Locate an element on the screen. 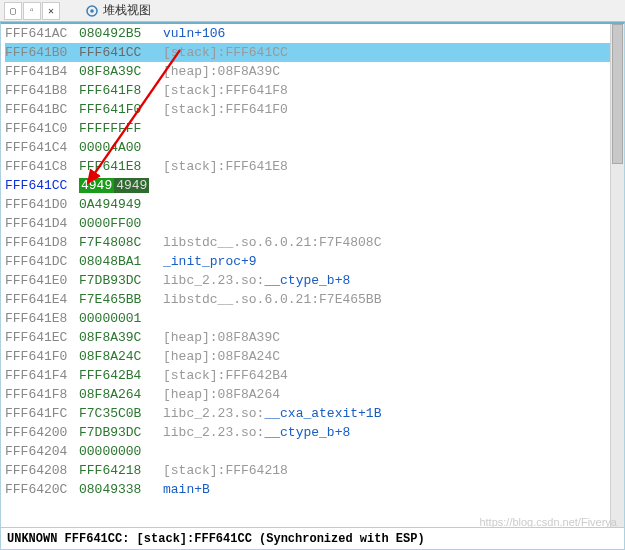 This screenshot has width=625, height=550. value: FFF64218 is located at coordinates (121, 470).